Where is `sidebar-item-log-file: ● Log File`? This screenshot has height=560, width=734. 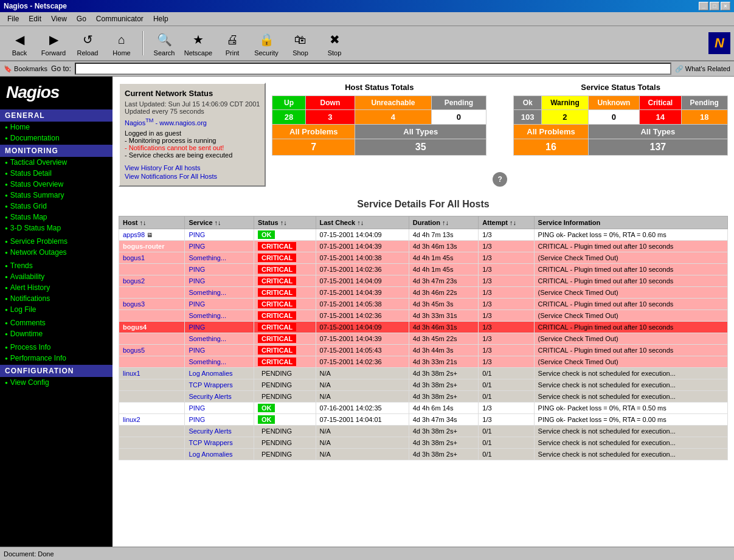
sidebar-item-log-file: ● Log File is located at coordinates (56, 309).